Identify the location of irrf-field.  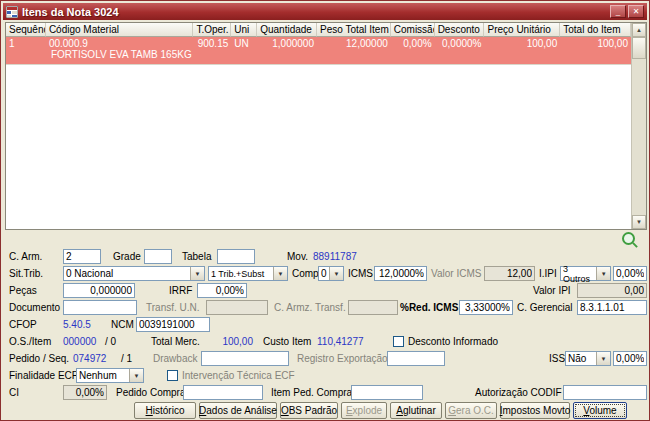
(222, 290).